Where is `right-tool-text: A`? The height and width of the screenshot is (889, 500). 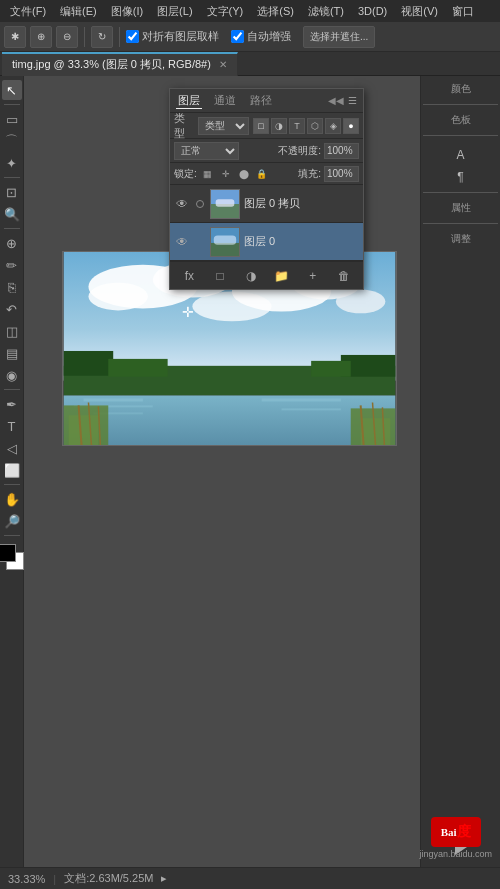
right-tool-text: A is located at coordinates (460, 155).